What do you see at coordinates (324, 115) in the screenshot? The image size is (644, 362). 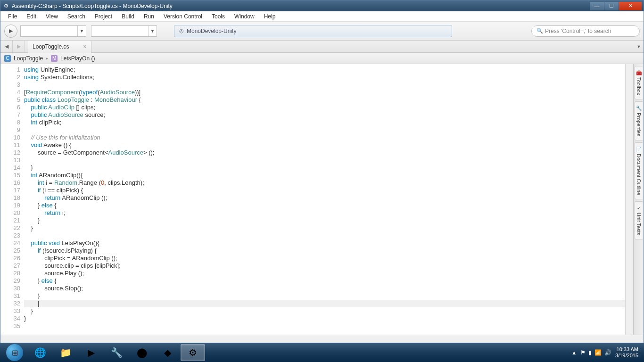 I see `code-line: public AudioSource source;` at bounding box center [324, 115].